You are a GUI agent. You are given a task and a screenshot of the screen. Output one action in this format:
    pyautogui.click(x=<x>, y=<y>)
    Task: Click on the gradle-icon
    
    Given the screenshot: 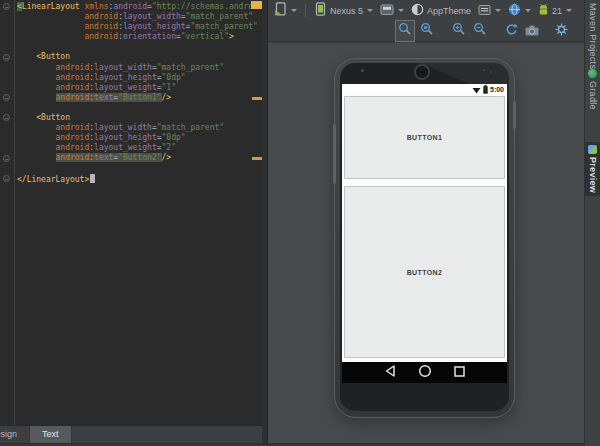 What is the action you would take?
    pyautogui.click(x=592, y=74)
    